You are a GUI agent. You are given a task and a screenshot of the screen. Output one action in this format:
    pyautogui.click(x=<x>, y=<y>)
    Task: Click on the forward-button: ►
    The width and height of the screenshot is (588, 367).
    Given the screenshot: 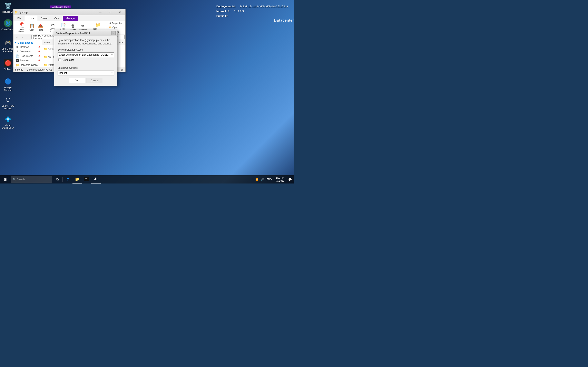 What is the action you would take?
    pyautogui.click(x=22, y=37)
    